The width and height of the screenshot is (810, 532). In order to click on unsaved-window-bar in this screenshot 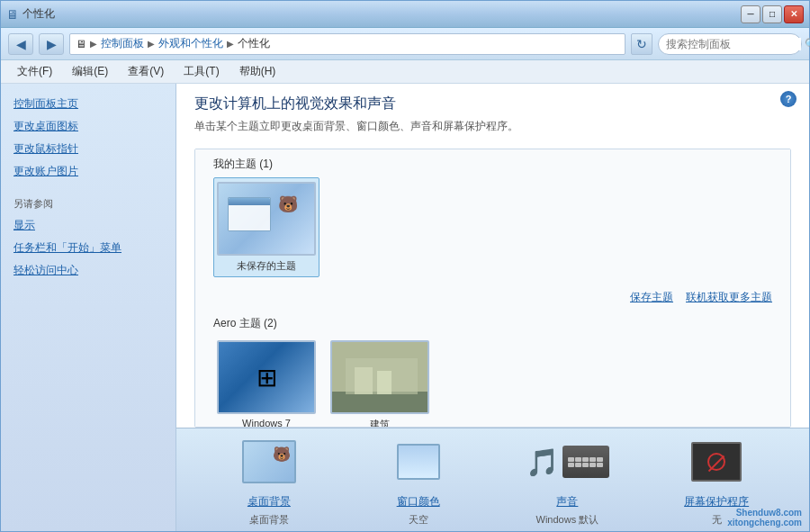, I will do `click(249, 202)`.